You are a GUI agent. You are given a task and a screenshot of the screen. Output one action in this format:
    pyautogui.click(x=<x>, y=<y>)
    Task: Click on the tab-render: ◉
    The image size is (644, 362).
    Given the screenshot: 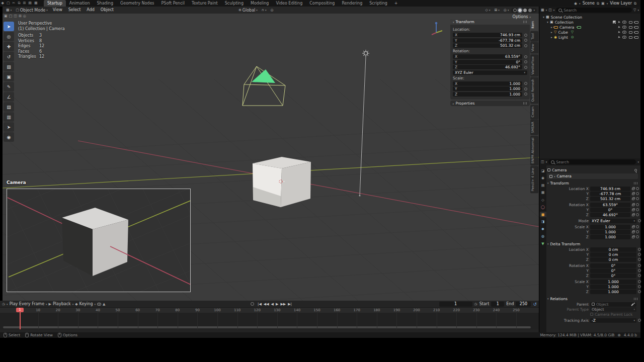 What is the action you would take?
    pyautogui.click(x=543, y=178)
    